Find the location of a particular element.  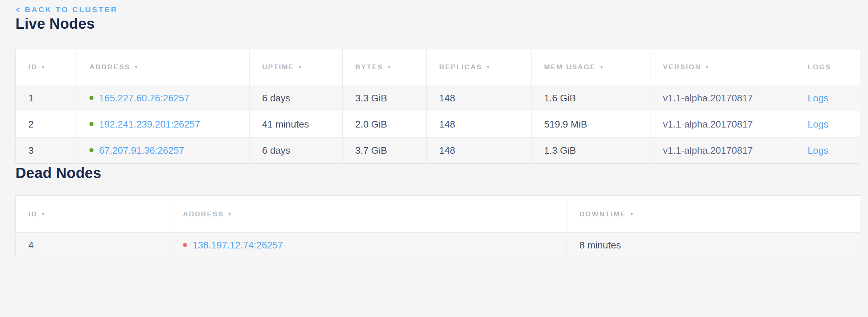

table-row: 4 138.197.12.74:26257 8 minutes is located at coordinates (438, 245).